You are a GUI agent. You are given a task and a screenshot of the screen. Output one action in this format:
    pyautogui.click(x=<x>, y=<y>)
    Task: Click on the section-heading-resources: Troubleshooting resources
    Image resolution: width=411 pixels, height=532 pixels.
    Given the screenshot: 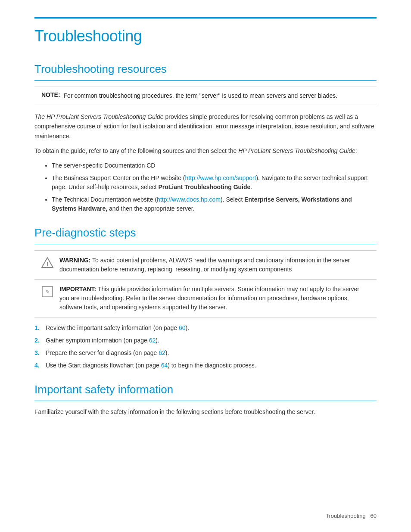 What is the action you would take?
    pyautogui.click(x=206, y=69)
    